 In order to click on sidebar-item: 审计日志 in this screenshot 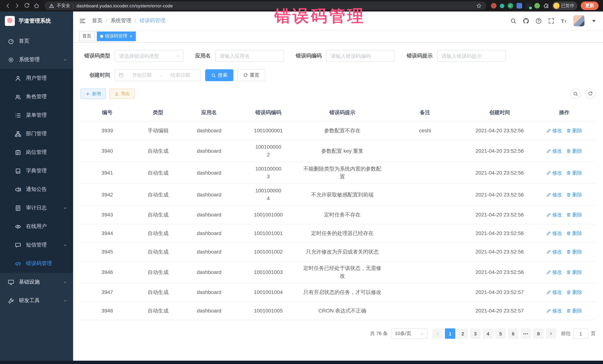, I will do `click(37, 208)`.